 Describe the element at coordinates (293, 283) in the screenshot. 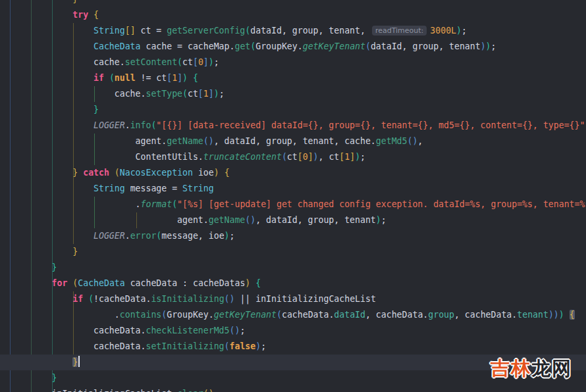

I see `code-line: for (CacheData cacheData : cacheDatas) {` at that location.